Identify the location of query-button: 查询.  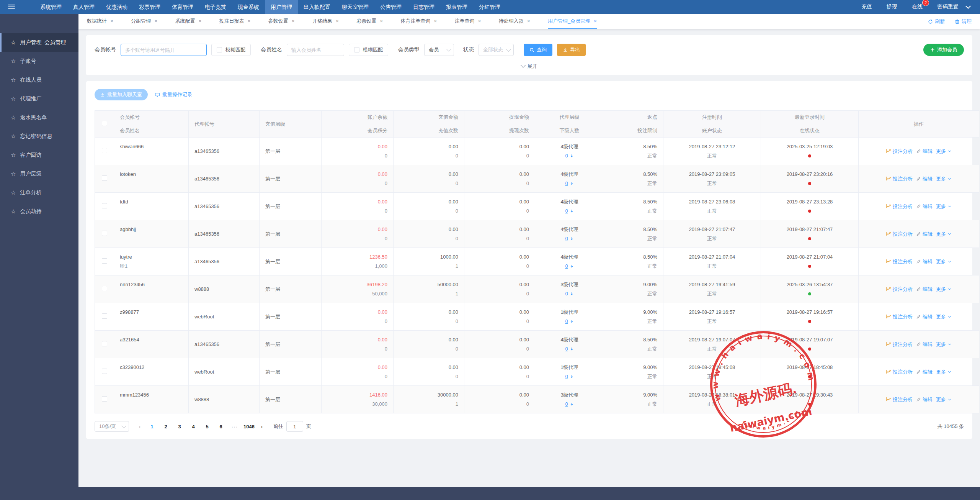
(538, 50).